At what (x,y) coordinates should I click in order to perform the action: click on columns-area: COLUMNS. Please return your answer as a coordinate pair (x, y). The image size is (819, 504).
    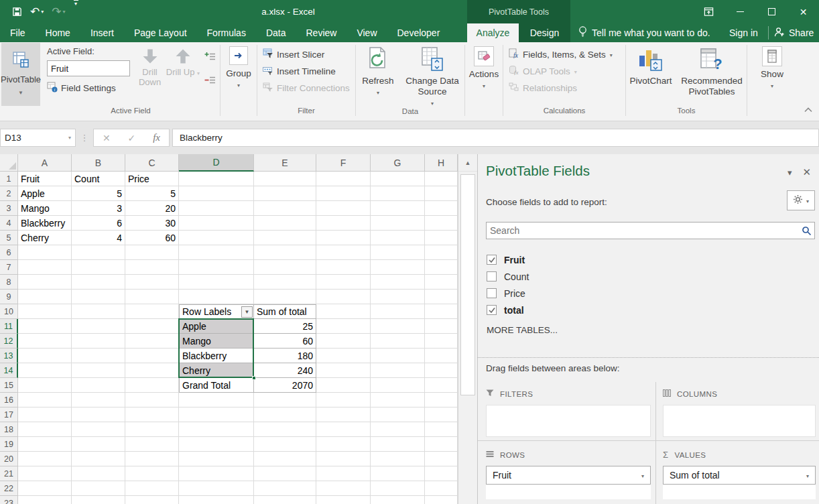
    Looking at the image, I should click on (739, 412).